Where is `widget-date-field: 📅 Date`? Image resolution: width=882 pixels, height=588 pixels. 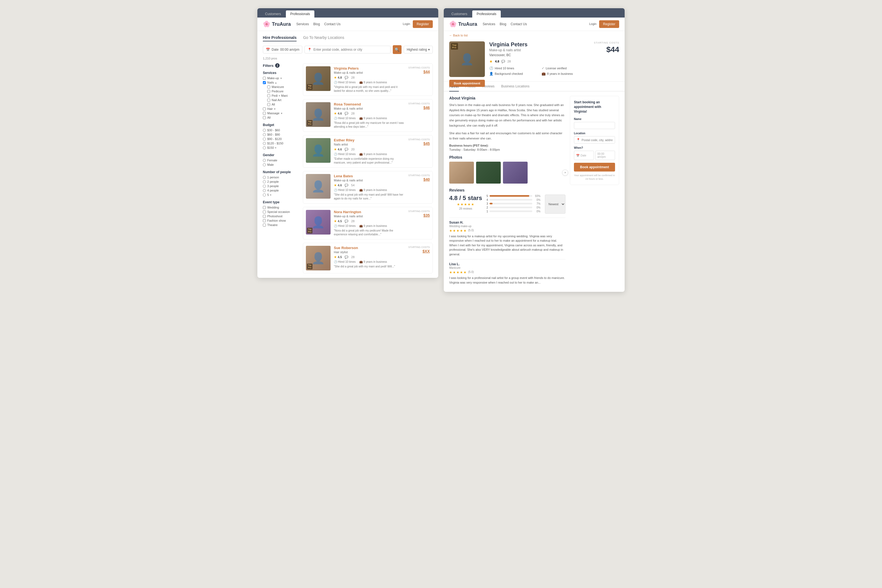
widget-date-field: 📅 Date is located at coordinates (584, 155).